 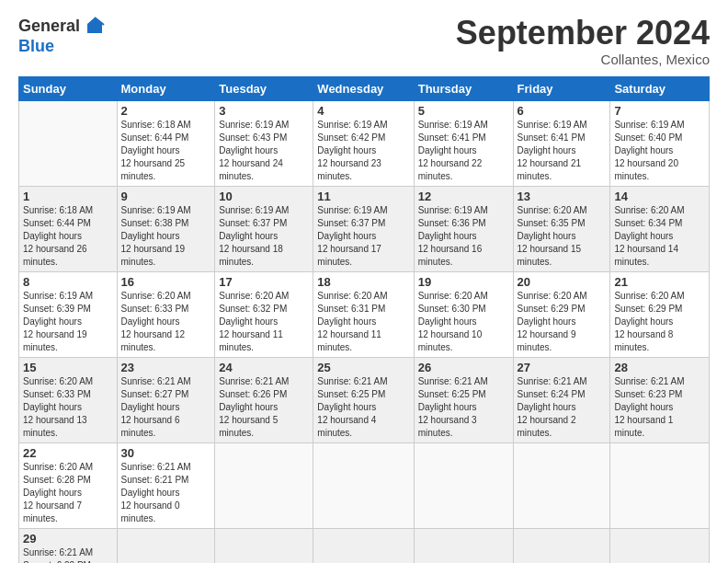 I want to click on day-number: 9, so click(x=166, y=197).